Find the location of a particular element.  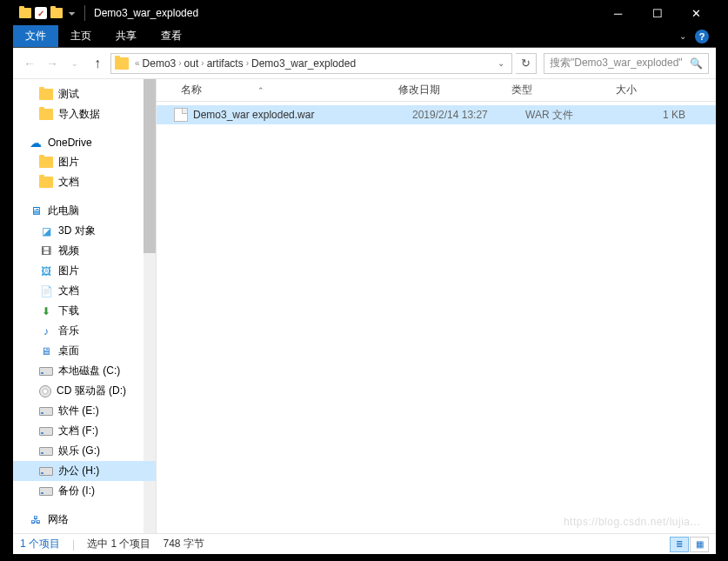

minimize-button: ─ is located at coordinates (618, 13).